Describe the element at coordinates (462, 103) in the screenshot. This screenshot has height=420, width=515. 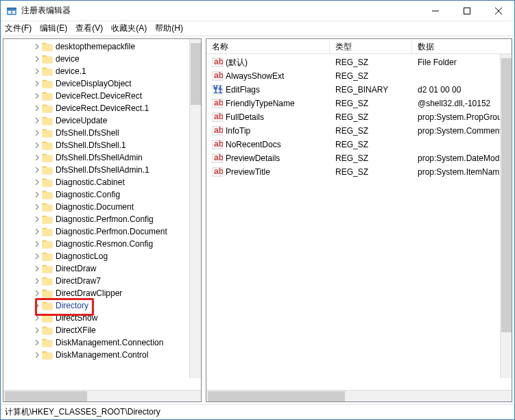
I see `value-data: @shell32.dll,-10152` at that location.